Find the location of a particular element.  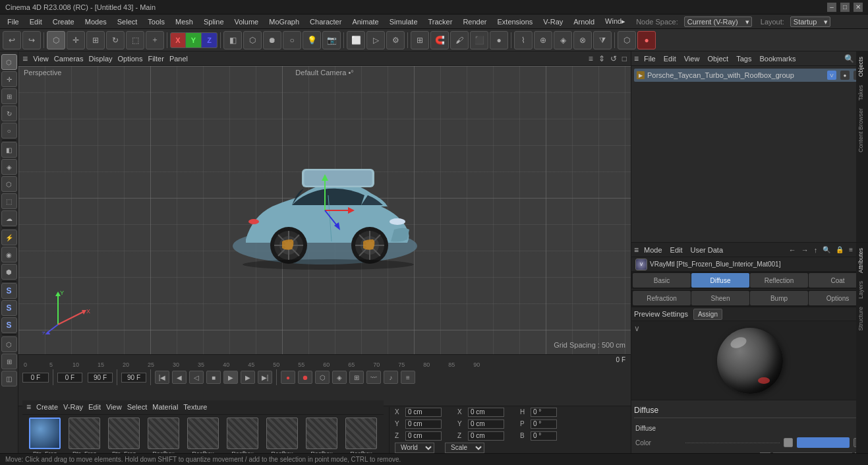

render-button: ▷ is located at coordinates (376, 40).